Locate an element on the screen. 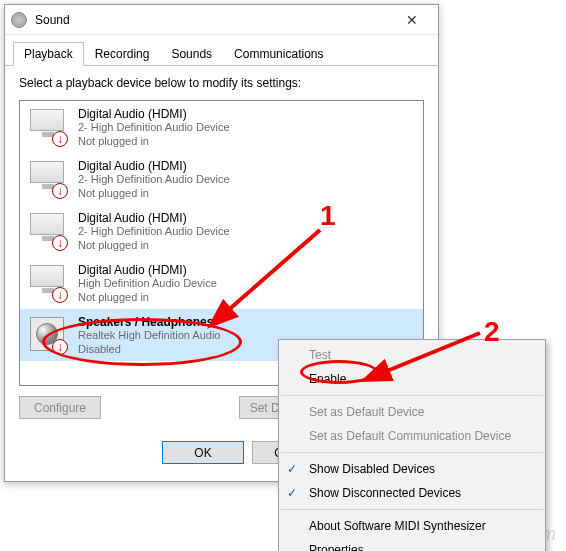 This screenshot has width=566, height=551. tabstrip: Playback Recording Sounds Communications is located at coordinates (222, 52).